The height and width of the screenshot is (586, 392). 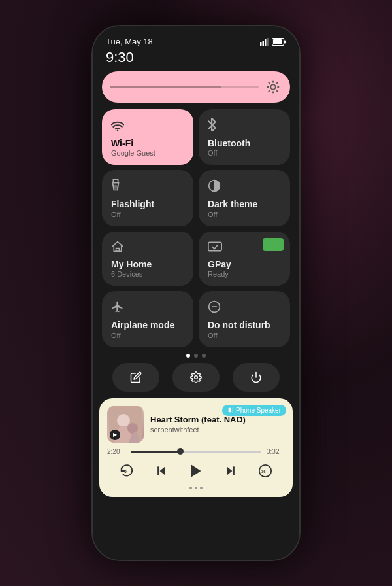 I want to click on power-button, so click(x=256, y=377).